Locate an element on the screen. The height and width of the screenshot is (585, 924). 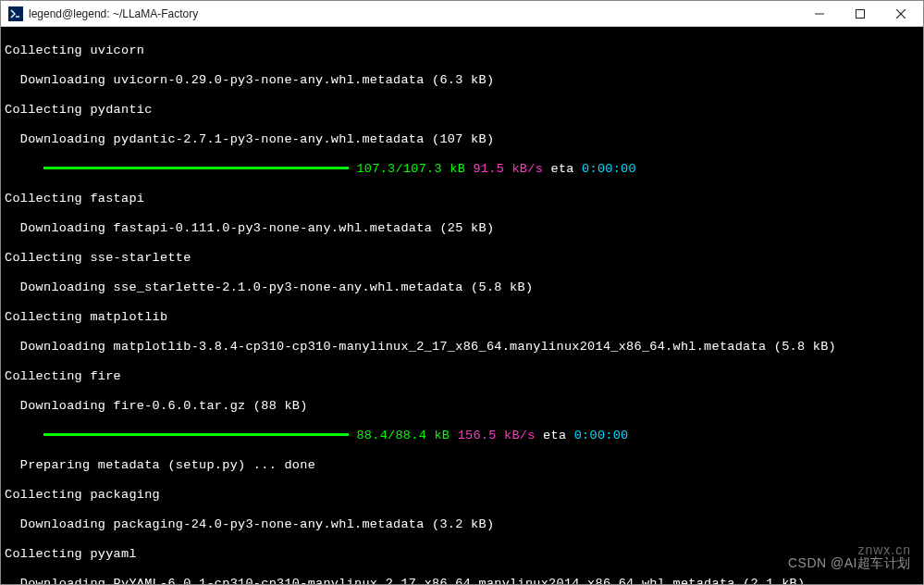
output-line: Collecting sse-starlette is located at coordinates (462, 258).